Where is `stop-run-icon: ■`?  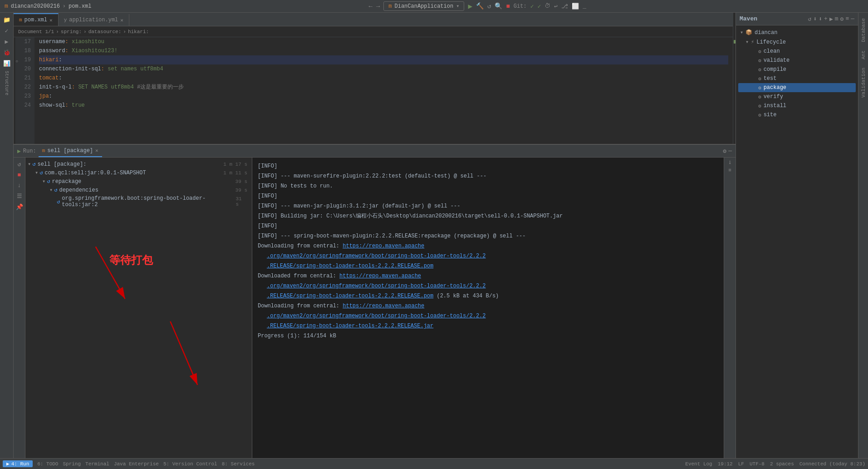 stop-run-icon: ■ is located at coordinates (20, 175).